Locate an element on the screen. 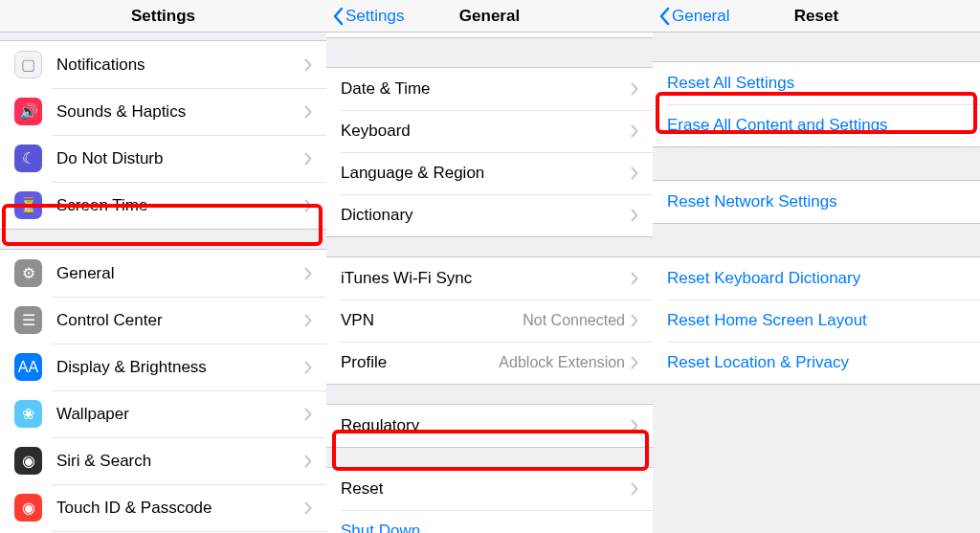 Image resolution: width=980 pixels, height=533 pixels. icon-wrap: AA is located at coordinates (29, 367).